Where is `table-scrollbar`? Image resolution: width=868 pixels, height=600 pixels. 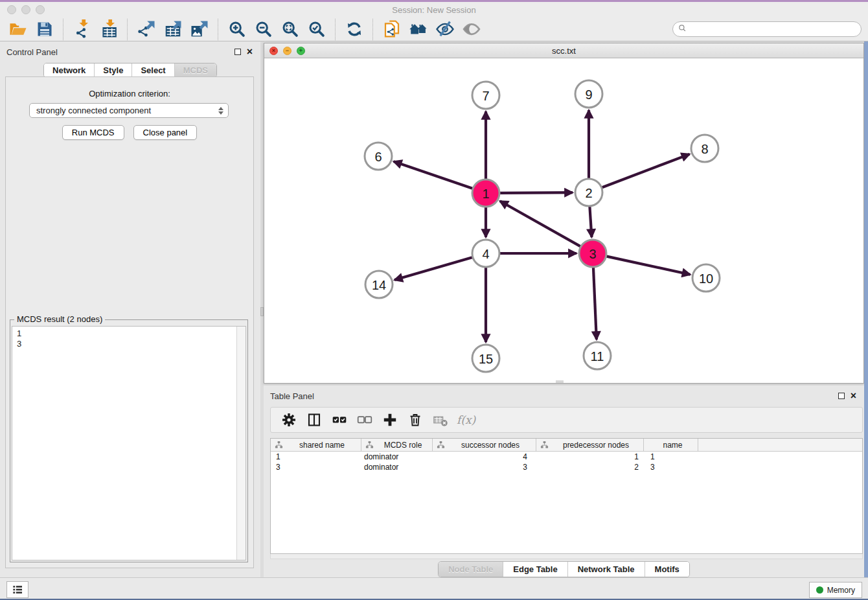 table-scrollbar is located at coordinates (566, 557).